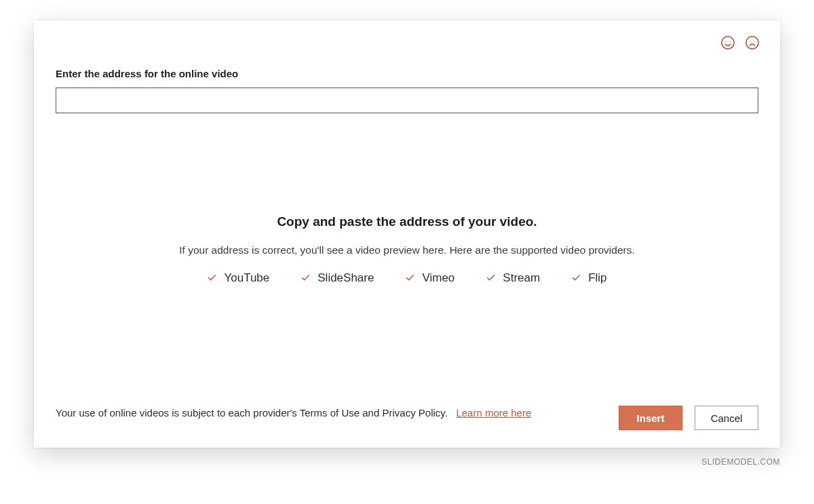  I want to click on terms-static: Your use of online videos is subject to …, so click(252, 412).